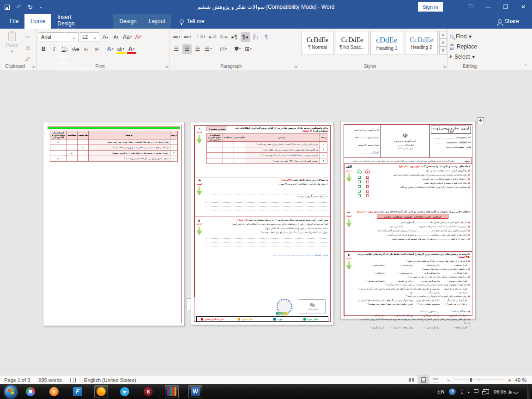 The image size is (532, 399). Describe the element at coordinates (509, 380) in the screenshot. I see `zoom-in-icon: +` at that location.